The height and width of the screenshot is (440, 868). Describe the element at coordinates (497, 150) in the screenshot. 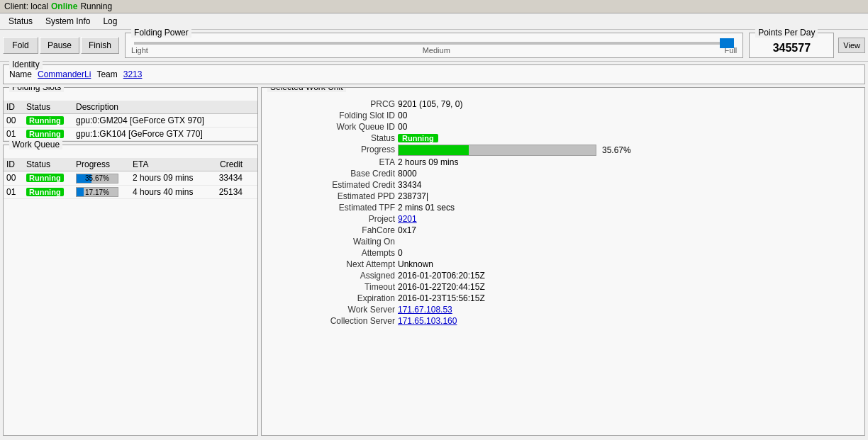

I see `detail-progress-bar-large` at that location.